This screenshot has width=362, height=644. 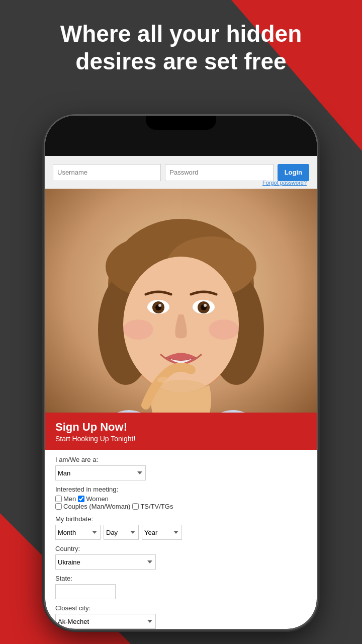 What do you see at coordinates (65, 499) in the screenshot?
I see `interested-men-label: Men` at bounding box center [65, 499].